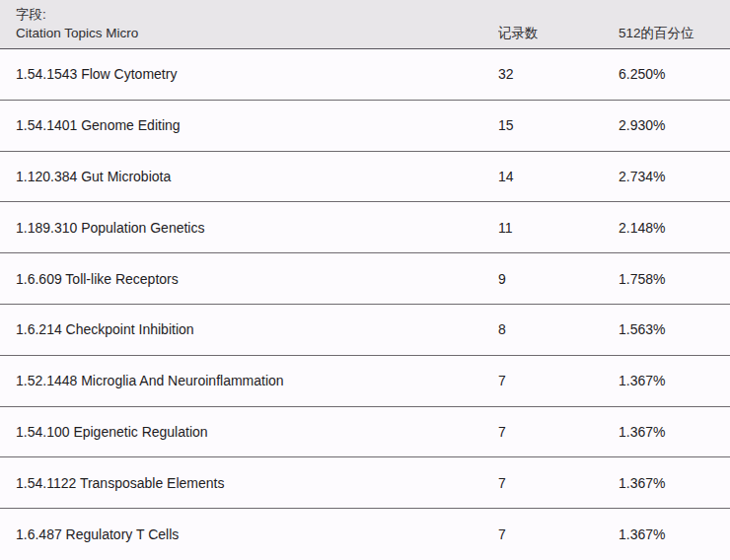  Describe the element at coordinates (365, 382) in the screenshot. I see `table-row: 1.52.1448 Microglia And Neuroinflammatio…` at that location.